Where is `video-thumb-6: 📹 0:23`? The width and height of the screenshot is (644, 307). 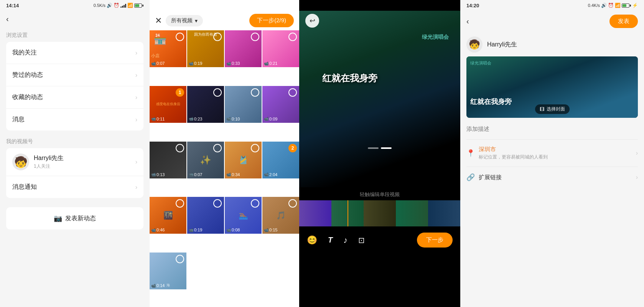 video-thumb-6: 📹 0:23 is located at coordinates (206, 104).